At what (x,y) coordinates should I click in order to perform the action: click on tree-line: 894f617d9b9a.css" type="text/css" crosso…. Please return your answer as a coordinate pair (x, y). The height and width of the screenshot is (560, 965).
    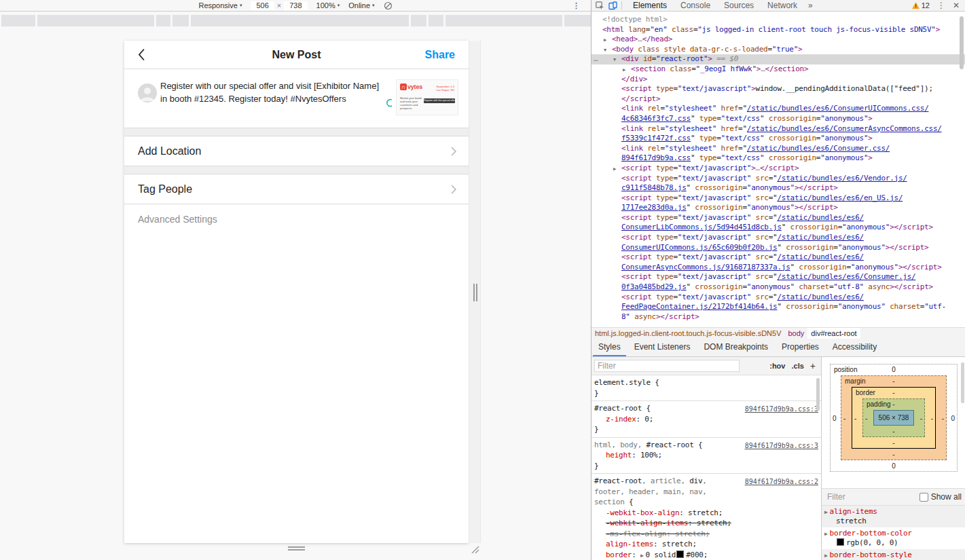
    Looking at the image, I should click on (778, 159).